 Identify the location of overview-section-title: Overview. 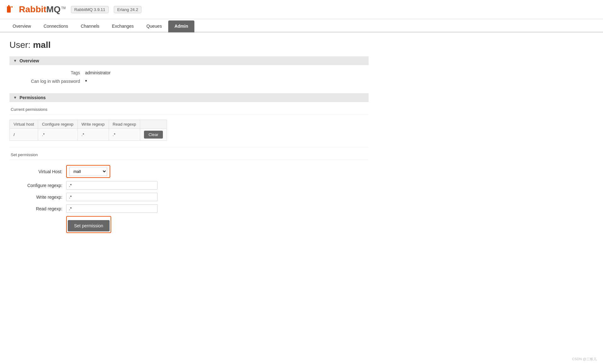
(29, 61).